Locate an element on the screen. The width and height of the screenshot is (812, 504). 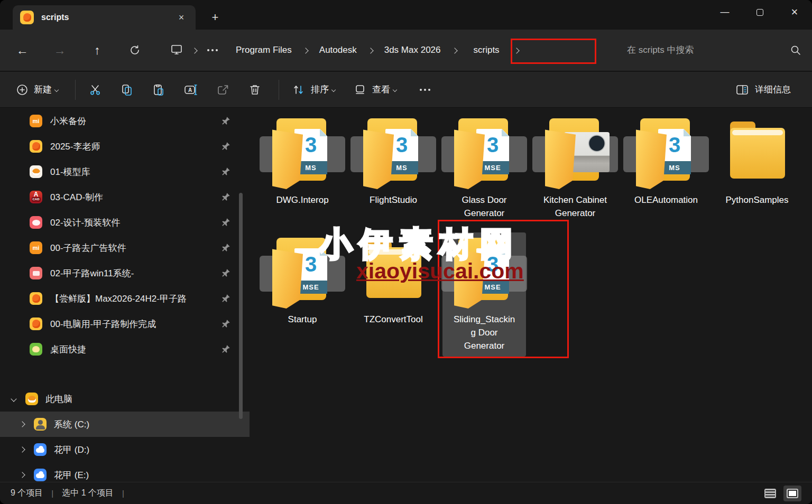
sidebar-item-drive-c: 系统 (C:) is located at coordinates (125, 424).